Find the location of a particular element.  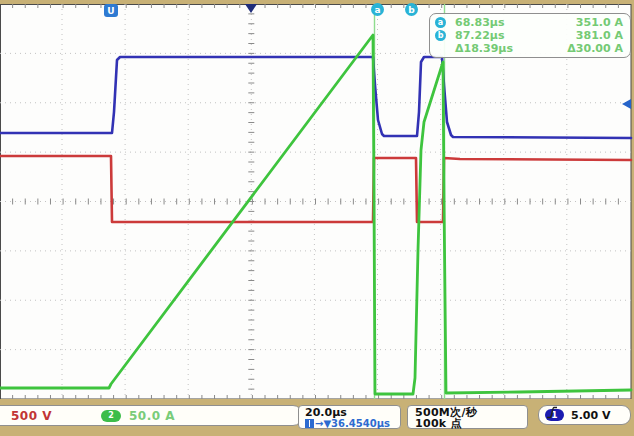

cursor-a-time: 68.83µs is located at coordinates (495, 22).